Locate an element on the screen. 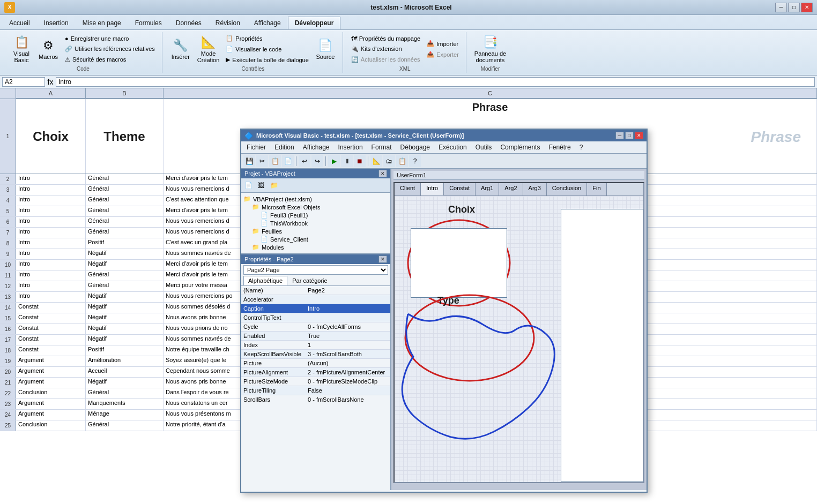 The height and width of the screenshot is (504, 817). vba-title-controls: ─ □ ✕ is located at coordinates (629, 136).